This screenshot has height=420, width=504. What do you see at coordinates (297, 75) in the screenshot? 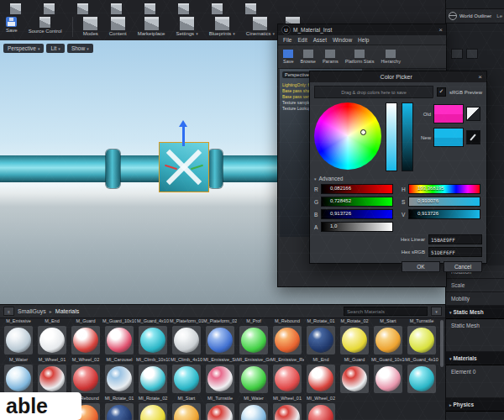
I see `preview-perspective-button: Perspective` at bounding box center [297, 75].